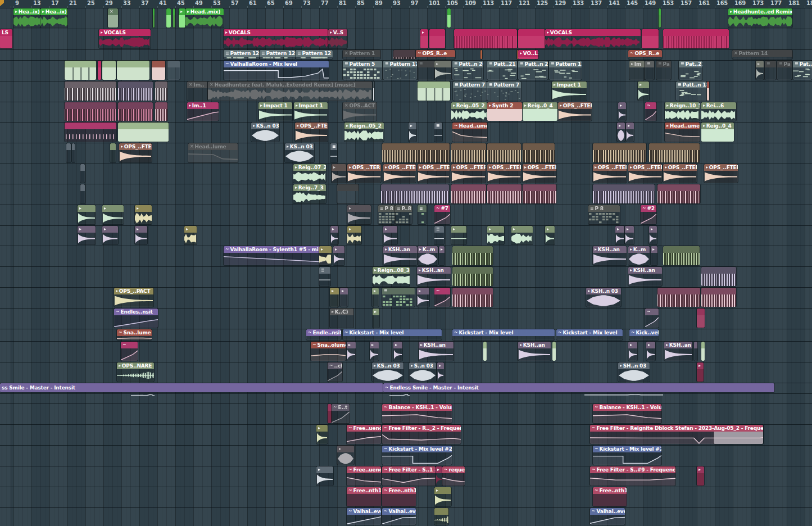  Describe the element at coordinates (406, 4) in the screenshot. I see `timeline-ruler: 9131721252933374145495357616569737781858…` at that location.